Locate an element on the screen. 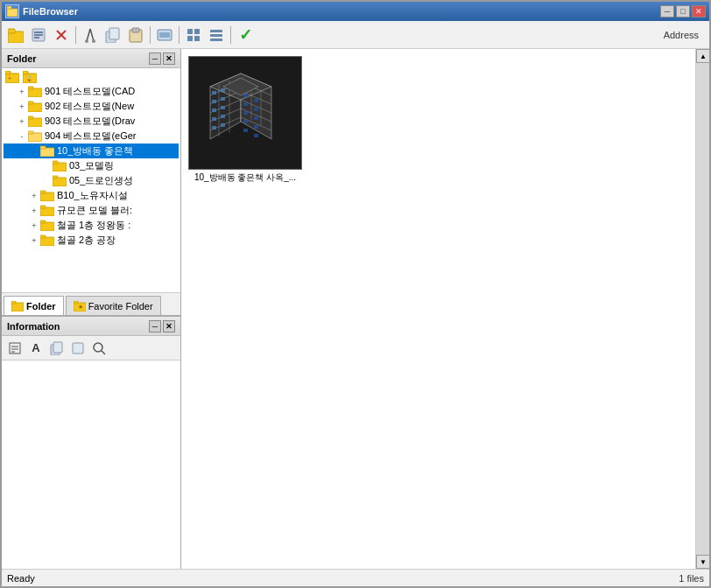  tab-folder: Folder is located at coordinates (33, 305).